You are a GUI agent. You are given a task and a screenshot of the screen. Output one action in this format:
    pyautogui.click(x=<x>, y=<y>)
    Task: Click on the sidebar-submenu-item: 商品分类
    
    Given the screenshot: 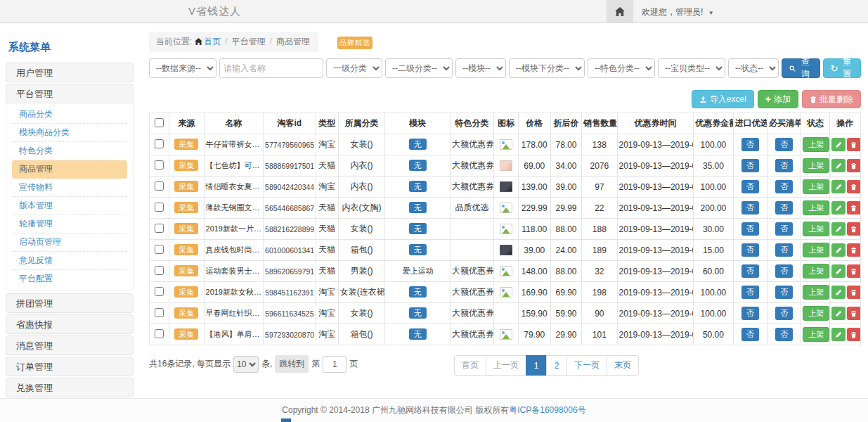 What is the action you would take?
    pyautogui.click(x=70, y=115)
    